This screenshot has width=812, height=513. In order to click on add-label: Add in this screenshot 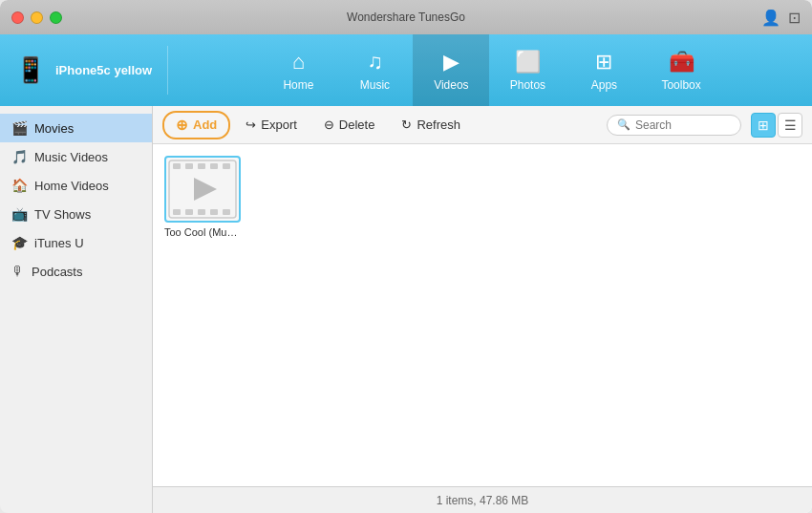, I will do `click(204, 124)`.